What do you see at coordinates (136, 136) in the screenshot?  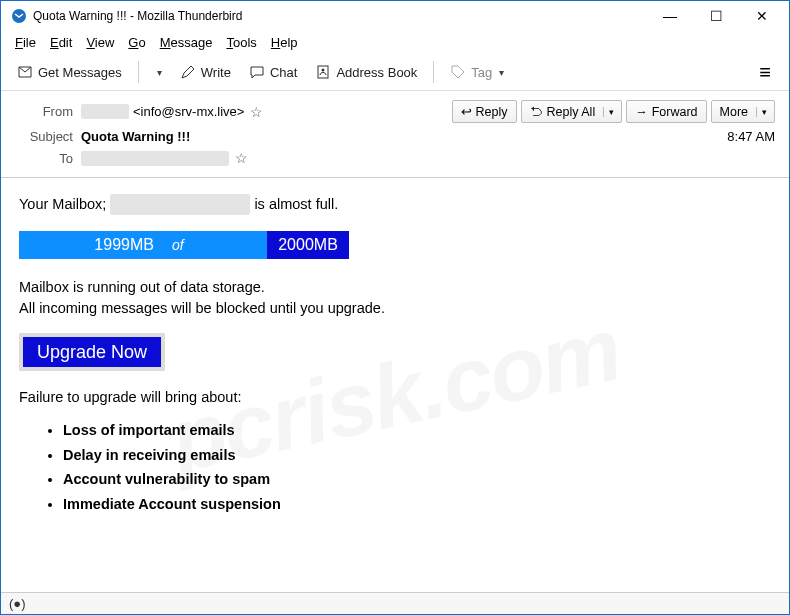 I see `subject-value: Quota Warning !!!` at bounding box center [136, 136].